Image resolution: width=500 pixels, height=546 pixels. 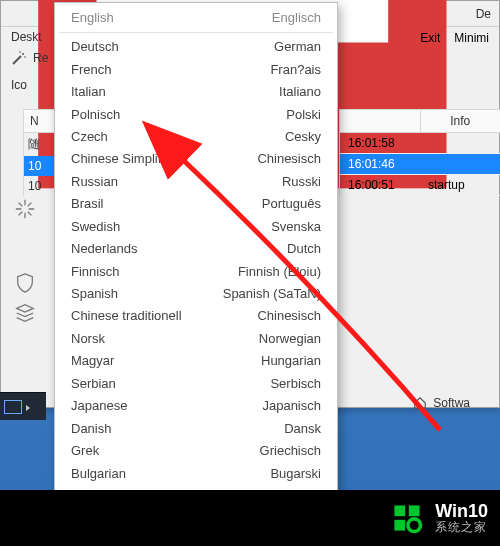 I want to click on lang-header-en: English, so click(x=92, y=18).